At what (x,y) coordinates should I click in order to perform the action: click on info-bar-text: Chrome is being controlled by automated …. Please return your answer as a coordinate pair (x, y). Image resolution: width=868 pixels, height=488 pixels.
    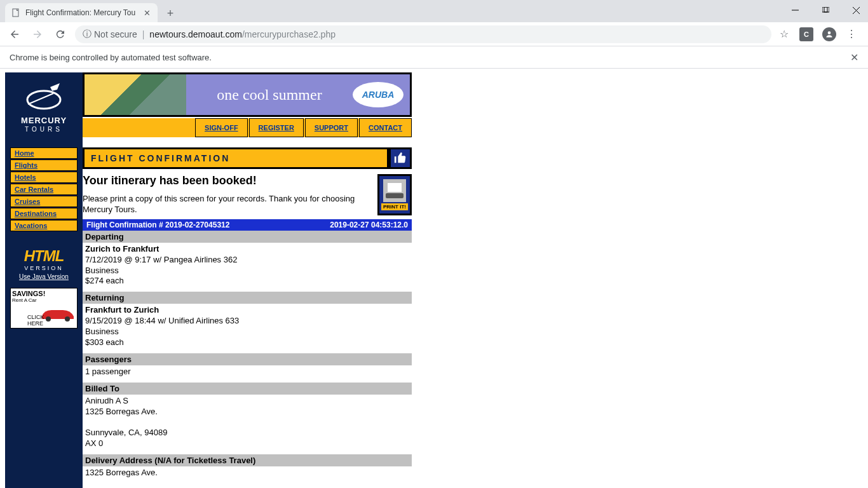
    Looking at the image, I should click on (111, 57).